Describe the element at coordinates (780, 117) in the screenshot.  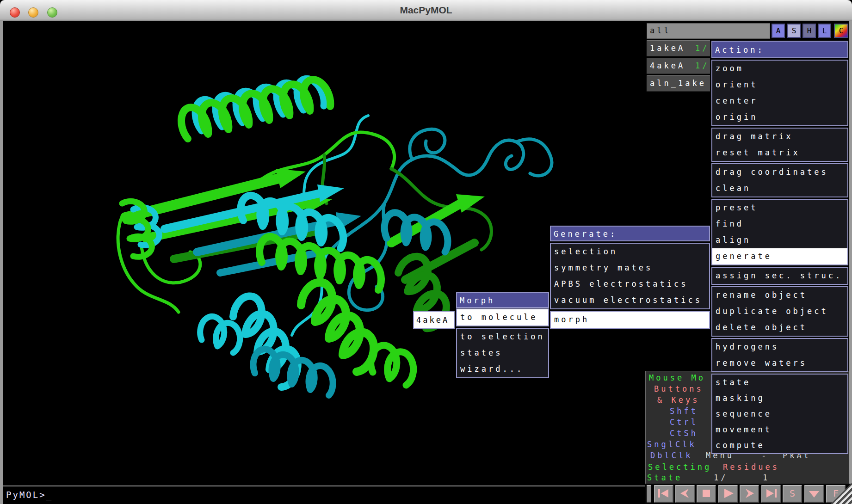
I see `action-item-origin: origin` at that location.